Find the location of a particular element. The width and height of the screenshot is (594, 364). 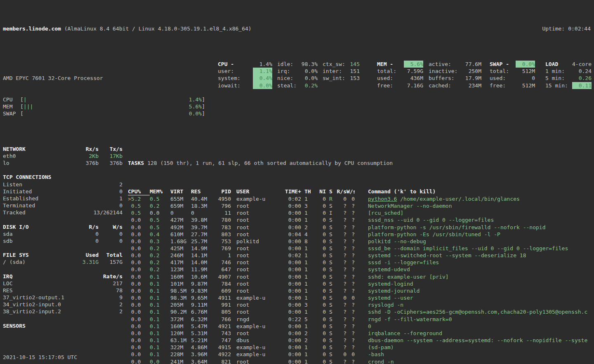

cell-virt: 98.3M is located at coordinates (181, 298).